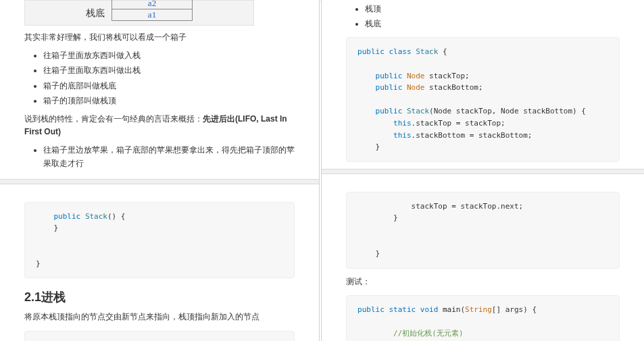 This screenshot has width=644, height=341. I want to click on test-label: 测试：, so click(482, 282).